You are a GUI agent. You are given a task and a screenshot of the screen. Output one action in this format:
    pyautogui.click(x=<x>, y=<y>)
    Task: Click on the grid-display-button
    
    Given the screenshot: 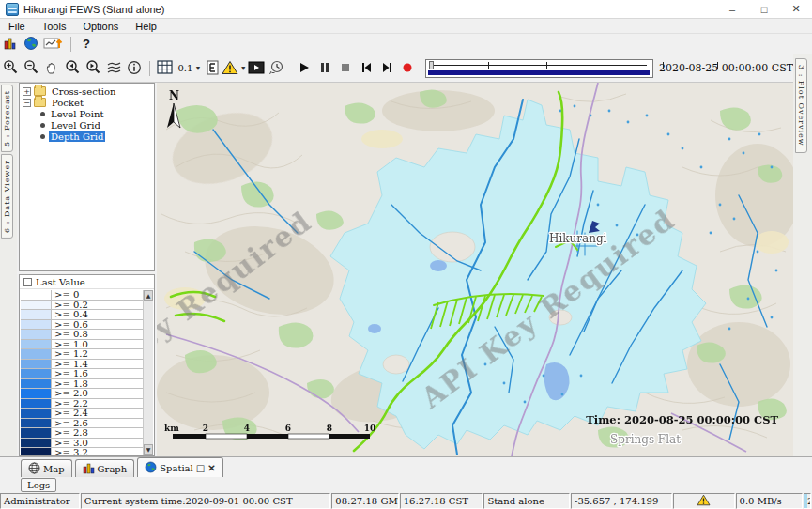 What is the action you would take?
    pyautogui.click(x=165, y=69)
    